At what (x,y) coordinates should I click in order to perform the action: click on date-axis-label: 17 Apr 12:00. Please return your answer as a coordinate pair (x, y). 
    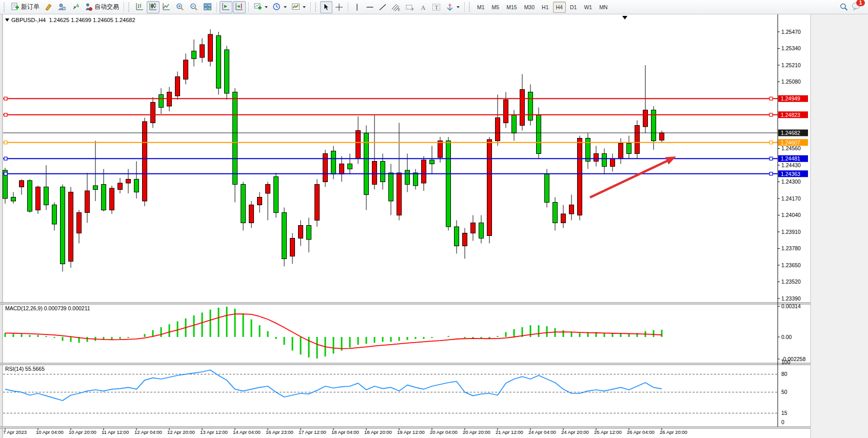
    Looking at the image, I should click on (312, 432).